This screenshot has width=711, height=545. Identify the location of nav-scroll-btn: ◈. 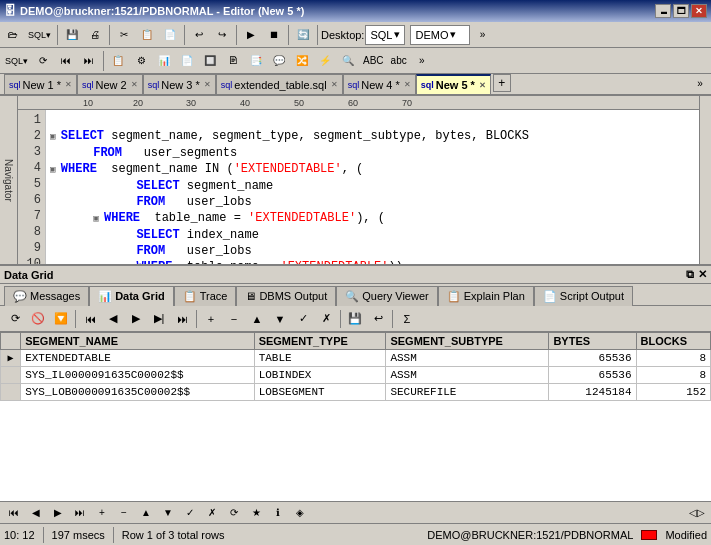
(300, 513).